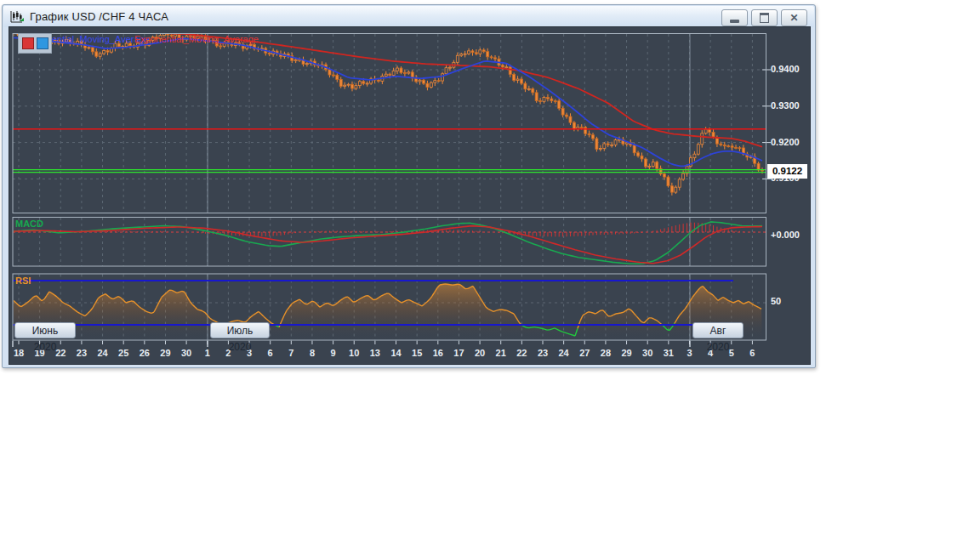 This screenshot has width=980, height=551. Describe the element at coordinates (785, 235) in the screenshot. I see `macd-axis-value: +0.000` at that location.